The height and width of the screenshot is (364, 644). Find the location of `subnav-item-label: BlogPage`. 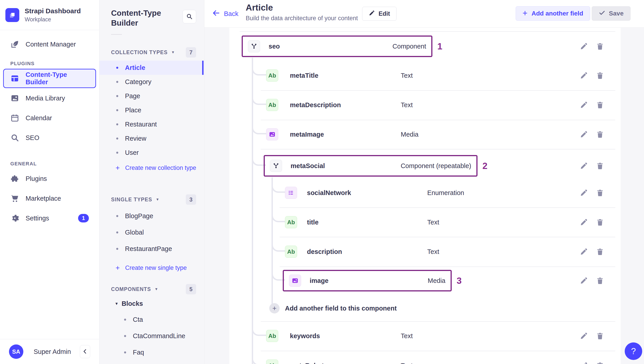

subnav-item-label: BlogPage is located at coordinates (139, 216).